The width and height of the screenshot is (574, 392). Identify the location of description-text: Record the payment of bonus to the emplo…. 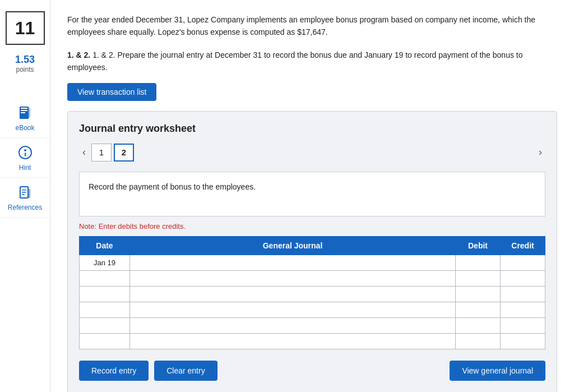
(172, 187).